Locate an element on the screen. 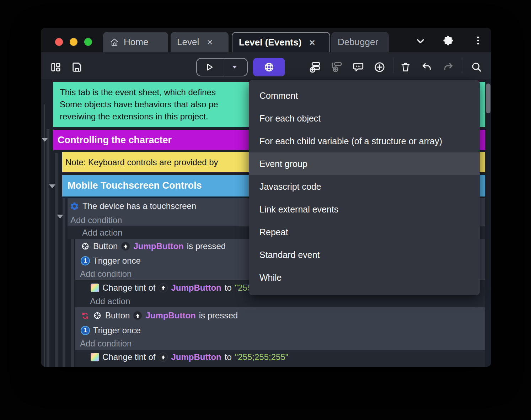 Image resolution: width=531 pixels, height=420 pixels. preview-play-split-button is located at coordinates (222, 67).